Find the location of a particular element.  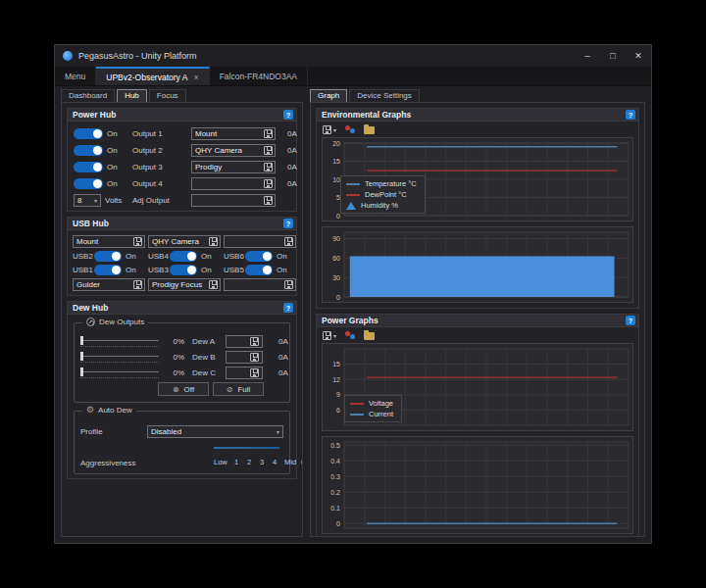

scale-label: 1 is located at coordinates (236, 463).